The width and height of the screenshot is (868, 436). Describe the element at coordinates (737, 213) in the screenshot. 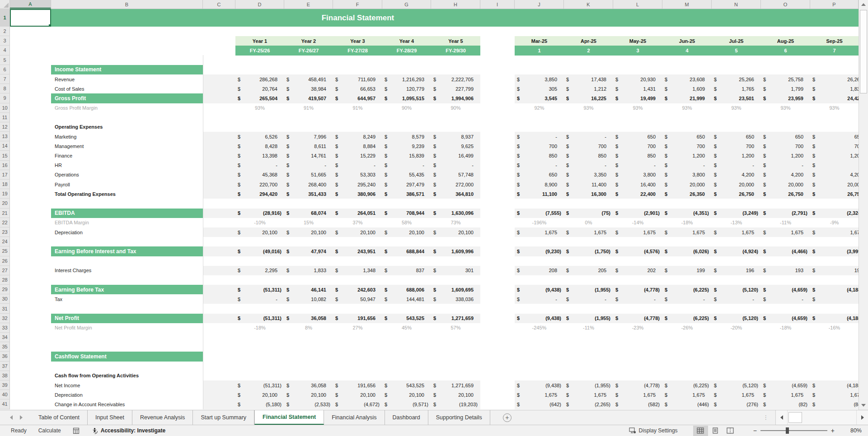

I see `grid-cell: $(3,249)` at that location.